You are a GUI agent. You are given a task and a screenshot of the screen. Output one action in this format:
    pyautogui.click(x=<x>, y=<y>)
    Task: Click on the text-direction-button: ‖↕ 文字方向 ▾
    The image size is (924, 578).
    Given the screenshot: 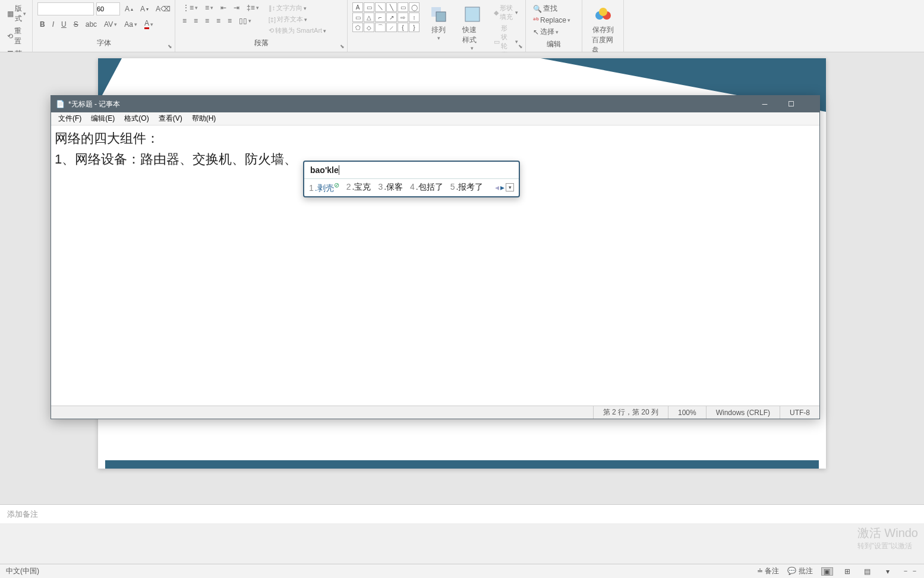 What is the action you would take?
    pyautogui.click(x=297, y=8)
    